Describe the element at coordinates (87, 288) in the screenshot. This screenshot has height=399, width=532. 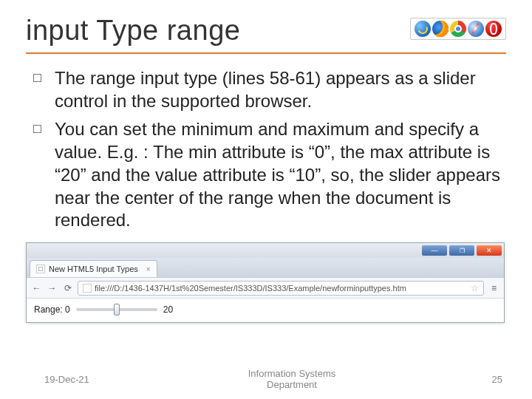
I see `address-favicon-icon` at that location.